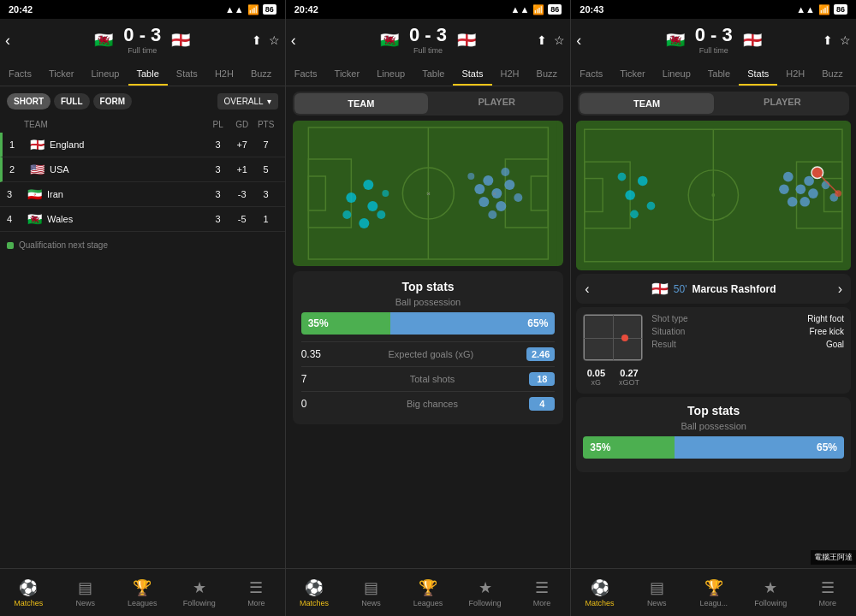 The image size is (856, 616). Describe the element at coordinates (714, 40) in the screenshot. I see `match-header-3: ‹ 🏴󠁧󠁢󠁷󠁬󠁳󠁿 0 - 3 Full time 🏴󠁧󠁢󠁥󠁮󠁧󠁿 ⬆ ☆` at that location.